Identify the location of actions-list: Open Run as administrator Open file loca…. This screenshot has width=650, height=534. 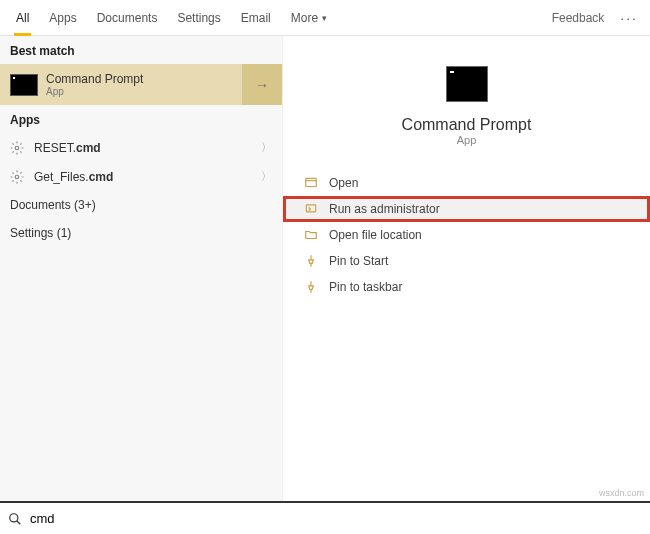
(466, 235).